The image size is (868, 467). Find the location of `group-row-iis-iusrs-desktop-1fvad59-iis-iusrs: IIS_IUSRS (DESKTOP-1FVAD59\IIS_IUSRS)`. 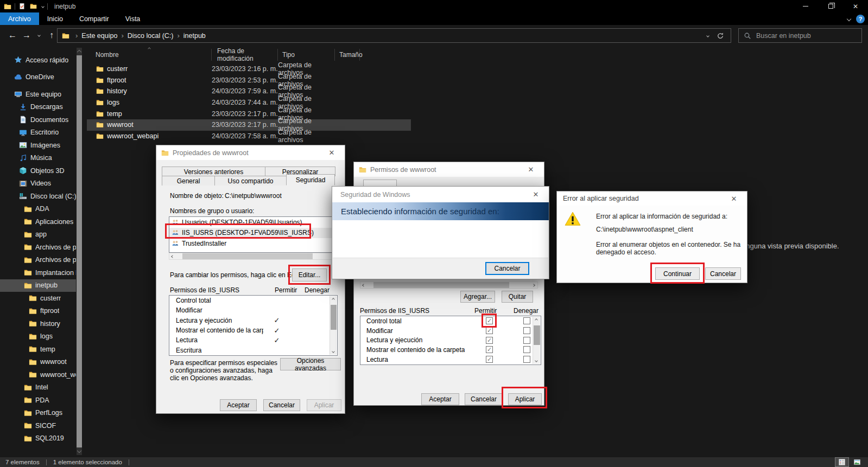

group-row-iis-iusrs-desktop-1fvad59-iis-iusrs: IIS_IUSRS (DESKTOP-1FVAD59\IIS_IUSRS) is located at coordinates (253, 233).